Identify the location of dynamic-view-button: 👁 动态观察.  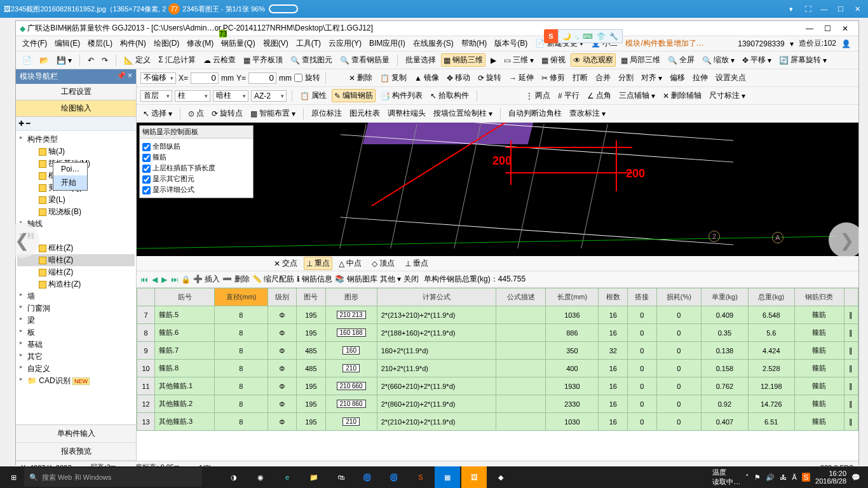
(593, 60).